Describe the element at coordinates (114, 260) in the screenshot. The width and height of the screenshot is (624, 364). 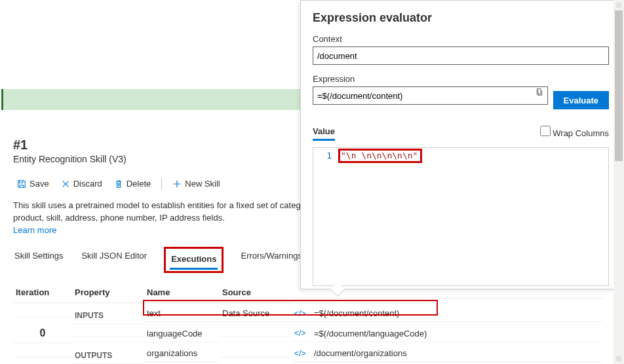
I see `tab-json: Skill JSON Editor` at that location.